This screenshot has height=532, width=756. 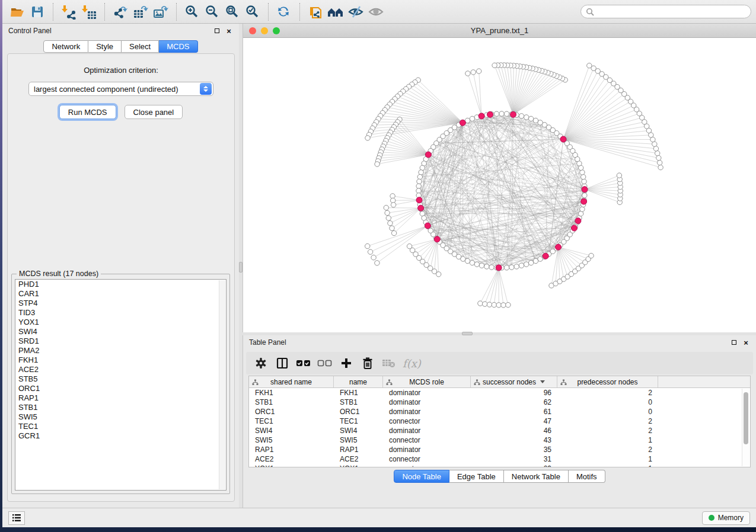 What do you see at coordinates (232, 12) in the screenshot?
I see `zoom-fit-button` at bounding box center [232, 12].